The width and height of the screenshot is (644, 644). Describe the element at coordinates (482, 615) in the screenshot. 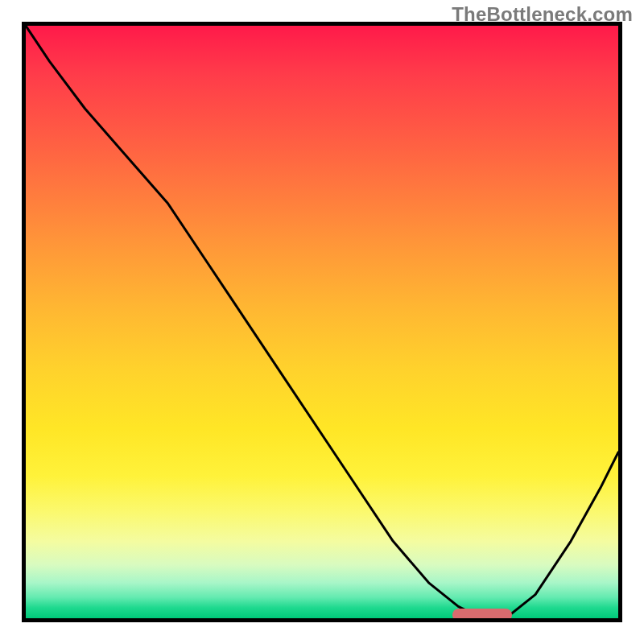

I see `optimum-marker` at that location.